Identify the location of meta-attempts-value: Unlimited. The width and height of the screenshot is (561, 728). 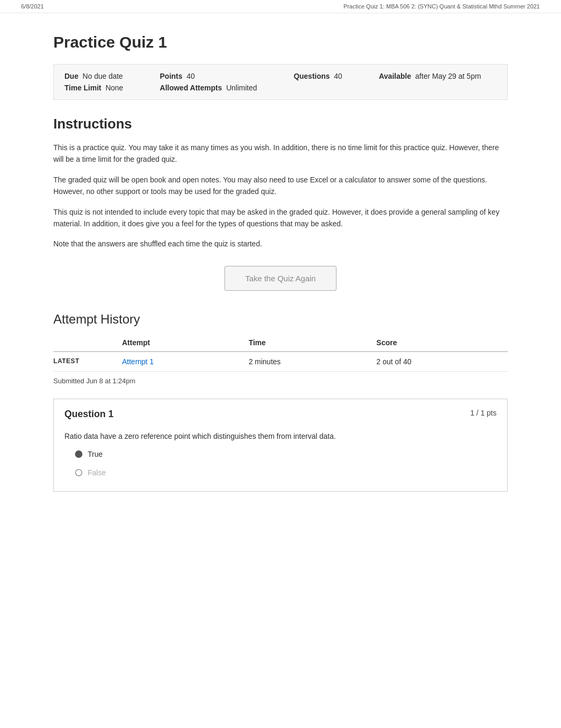
(241, 88).